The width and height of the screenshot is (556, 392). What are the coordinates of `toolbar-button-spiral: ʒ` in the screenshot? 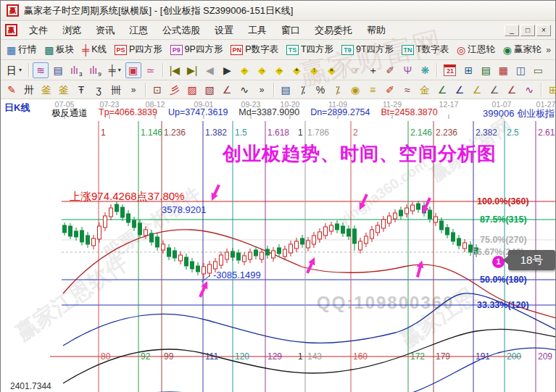 It's located at (99, 90).